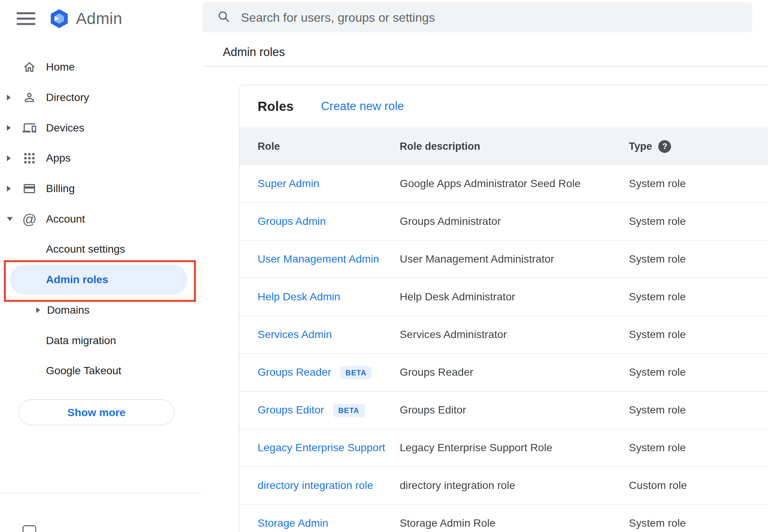  I want to click on column-header-type: Type ?, so click(699, 146).